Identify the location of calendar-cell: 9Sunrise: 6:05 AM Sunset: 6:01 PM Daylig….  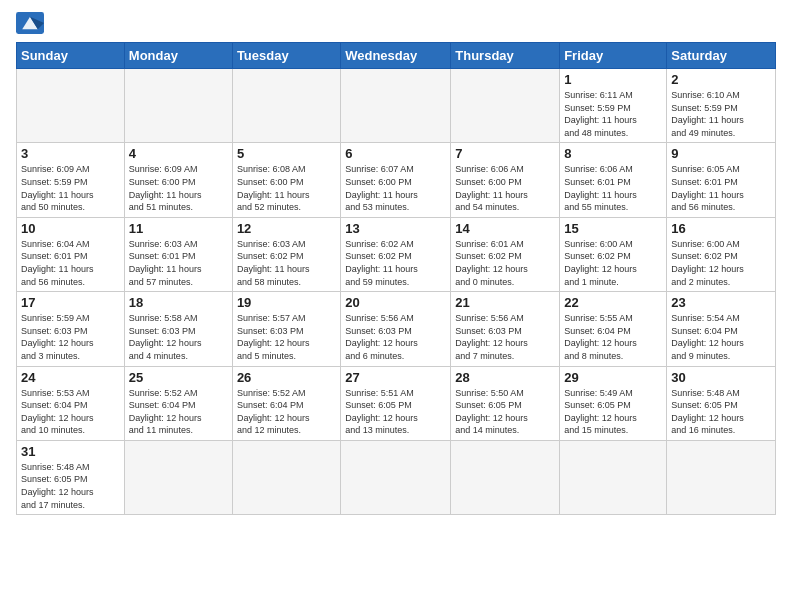
(722, 180).